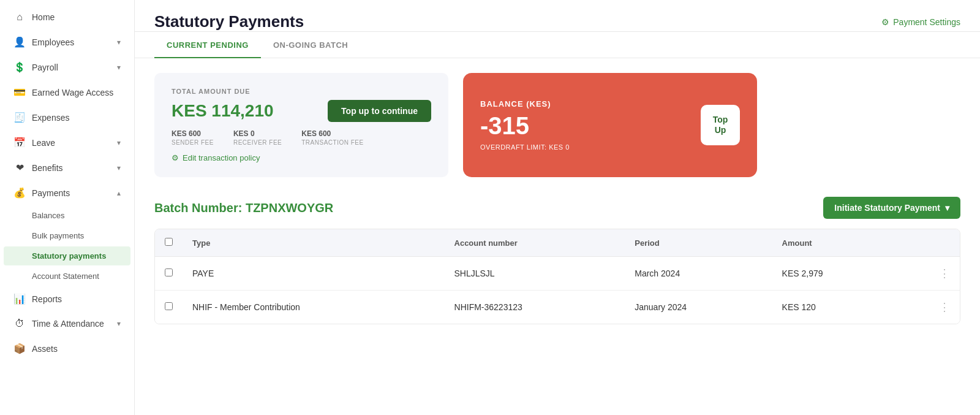 Image resolution: width=980 pixels, height=415 pixels. I want to click on fee-label-transaction: TRANSACTION FEE, so click(332, 142).